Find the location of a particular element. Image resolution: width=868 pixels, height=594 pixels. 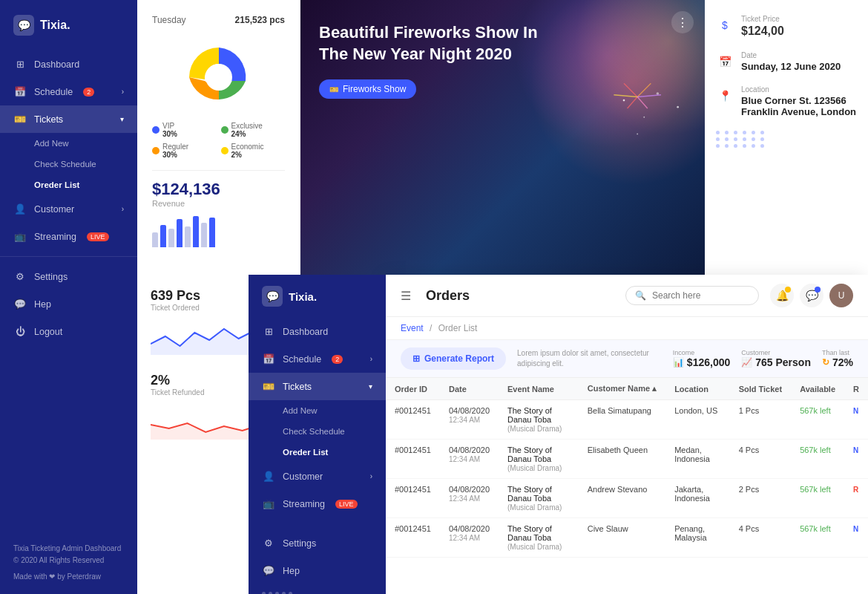

sidebar-item-streaming: 📺 Streaming LIVE is located at coordinates (68, 236).